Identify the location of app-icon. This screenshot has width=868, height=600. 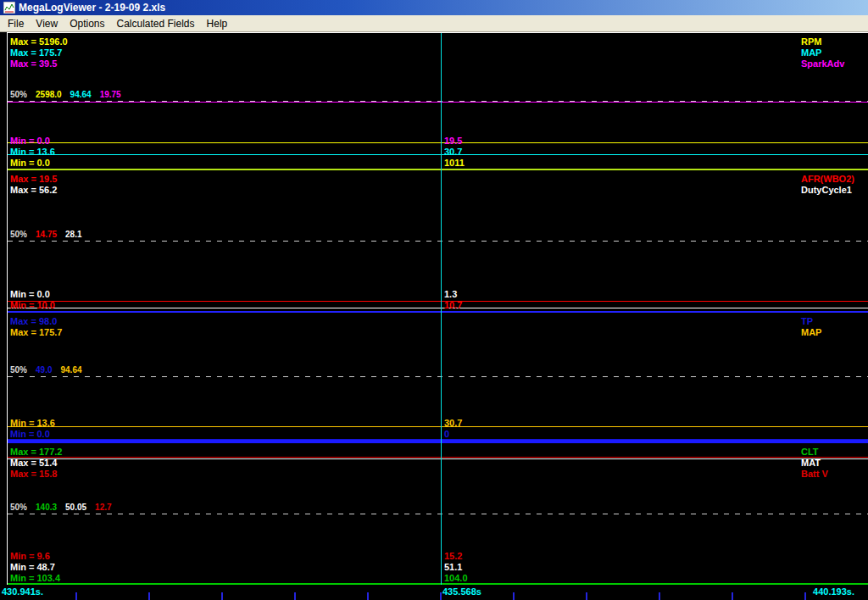
(9, 8).